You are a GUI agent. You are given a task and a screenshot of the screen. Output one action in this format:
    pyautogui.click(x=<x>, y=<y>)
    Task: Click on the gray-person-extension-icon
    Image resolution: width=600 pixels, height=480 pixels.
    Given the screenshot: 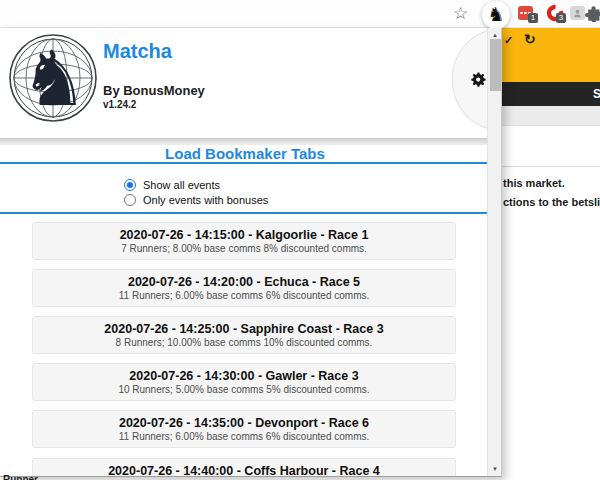 What is the action you would take?
    pyautogui.click(x=578, y=13)
    